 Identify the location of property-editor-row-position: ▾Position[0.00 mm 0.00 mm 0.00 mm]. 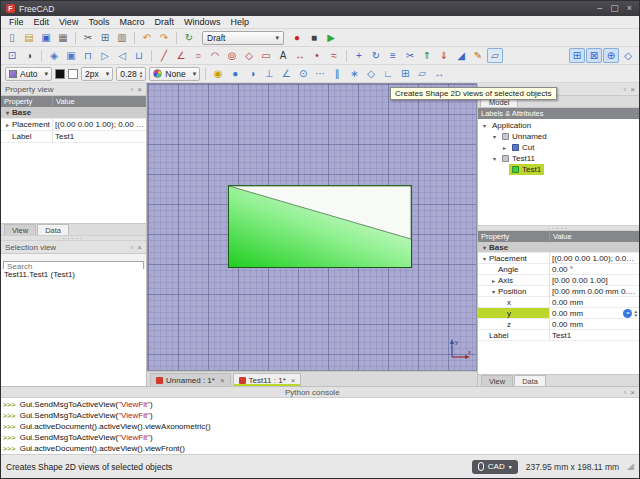
(558, 292).